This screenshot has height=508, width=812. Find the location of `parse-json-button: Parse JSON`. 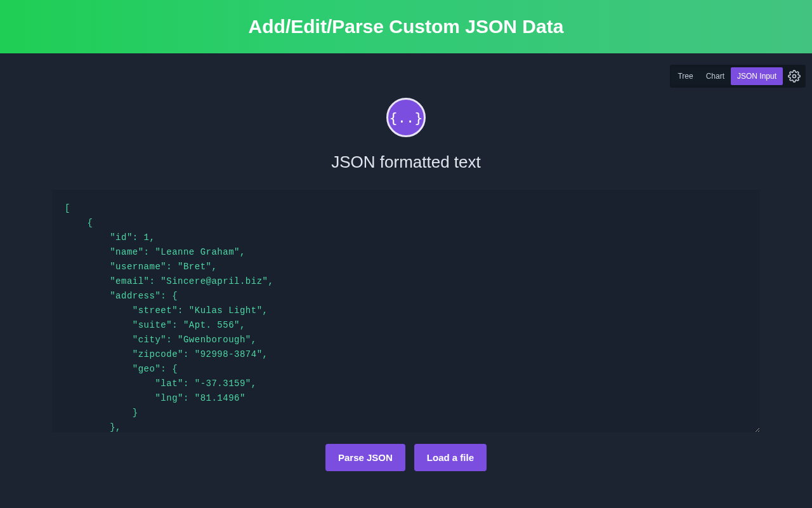

parse-json-button: Parse JSON is located at coordinates (365, 457).